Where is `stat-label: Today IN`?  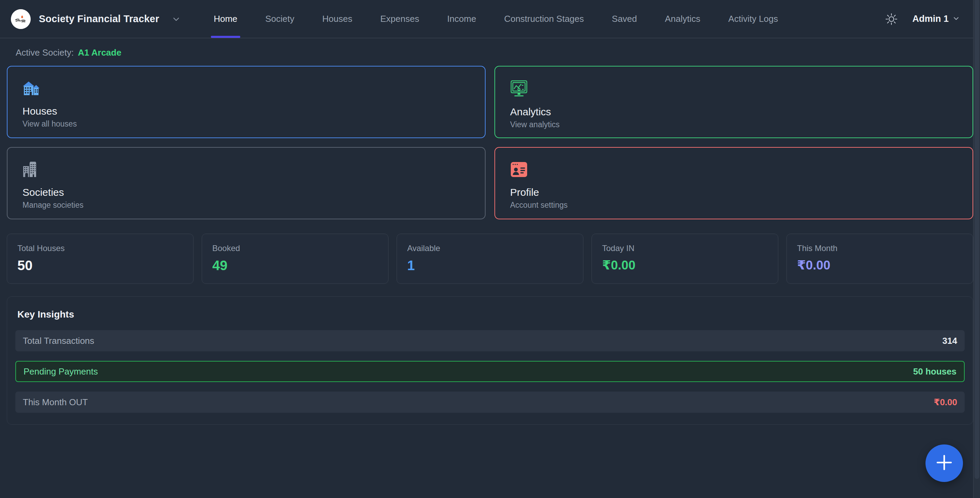
stat-label: Today IN is located at coordinates (685, 248).